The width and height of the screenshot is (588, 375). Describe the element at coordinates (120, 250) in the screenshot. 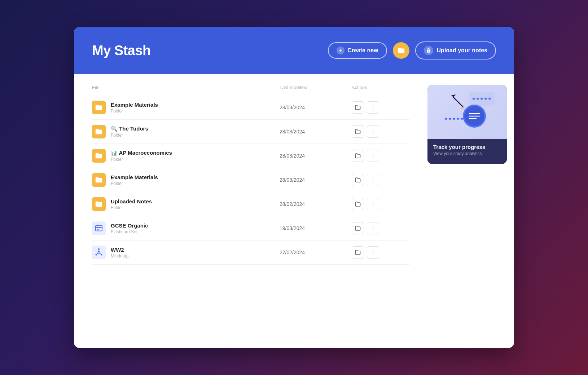

I see `file-name: WW2` at that location.